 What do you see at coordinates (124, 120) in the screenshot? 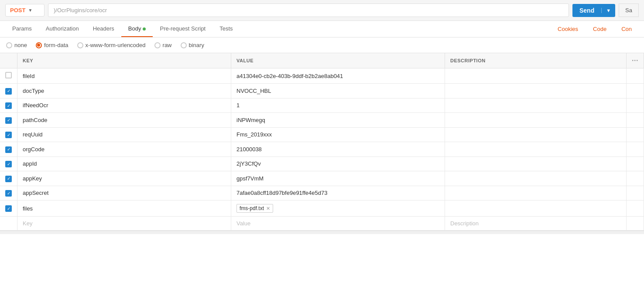
I see `row-key: pathCode` at bounding box center [124, 120].